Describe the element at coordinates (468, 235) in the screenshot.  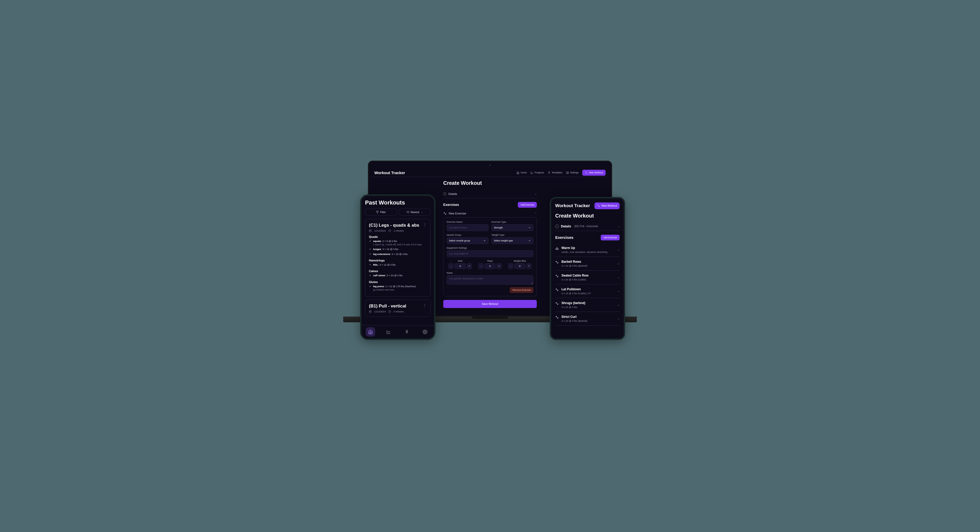
I see `muscle-label: Muscle Group` at that location.